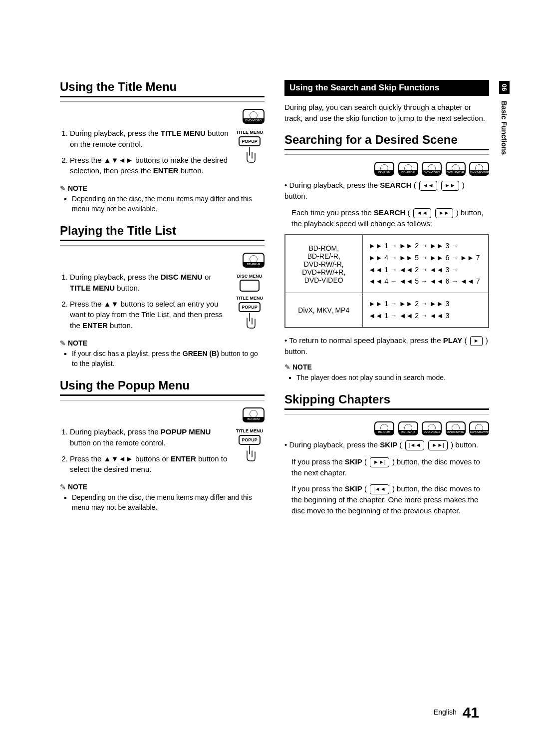 Image resolution: width=539 pixels, height=756 pixels. I want to click on search-para-2: Each time you press the SEARCH ( ◄◄ ►► )…, so click(390, 218).